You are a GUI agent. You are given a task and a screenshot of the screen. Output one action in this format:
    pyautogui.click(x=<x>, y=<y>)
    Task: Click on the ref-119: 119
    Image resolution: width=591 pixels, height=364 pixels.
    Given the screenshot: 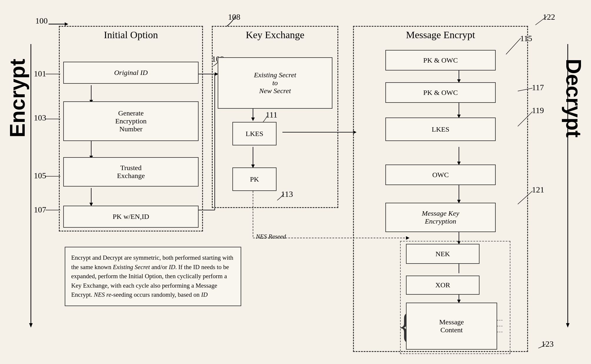 What is the action you would take?
    pyautogui.click(x=538, y=110)
    